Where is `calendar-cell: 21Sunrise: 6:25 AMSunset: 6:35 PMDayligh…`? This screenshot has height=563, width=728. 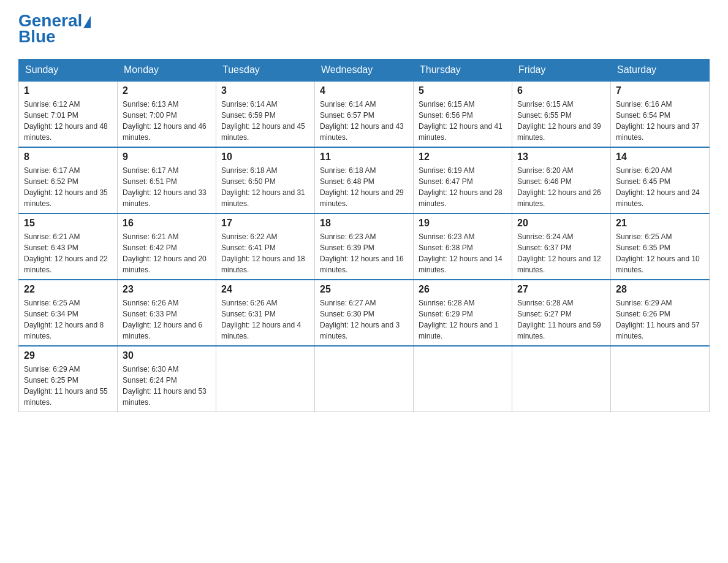 calendar-cell: 21Sunrise: 6:25 AMSunset: 6:35 PMDayligh… is located at coordinates (661, 247).